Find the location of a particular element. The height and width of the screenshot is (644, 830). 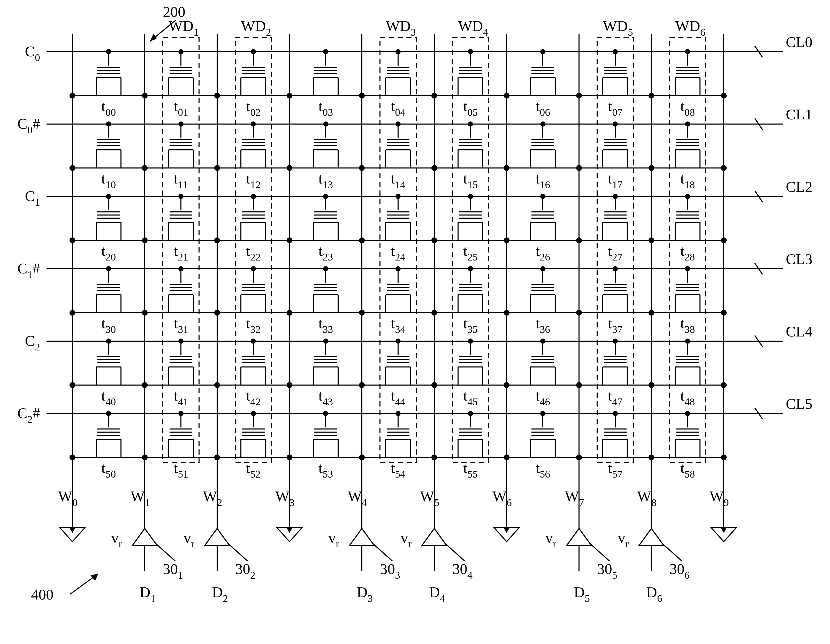

svg-text: t23 is located at coordinates (326, 253).